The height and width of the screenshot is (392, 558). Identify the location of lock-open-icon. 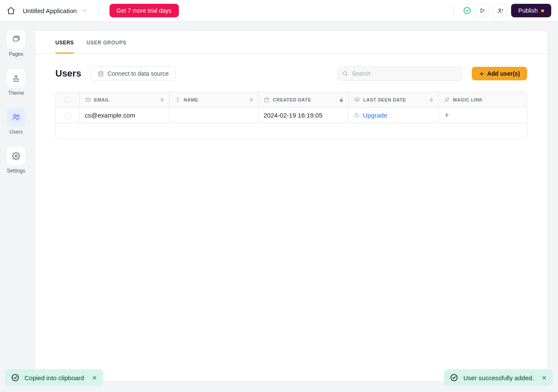
(357, 115).